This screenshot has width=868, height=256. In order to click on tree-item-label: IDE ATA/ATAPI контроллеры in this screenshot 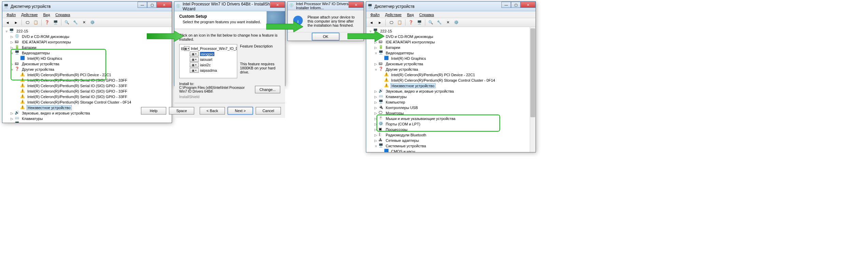, I will do `click(410, 42)`.